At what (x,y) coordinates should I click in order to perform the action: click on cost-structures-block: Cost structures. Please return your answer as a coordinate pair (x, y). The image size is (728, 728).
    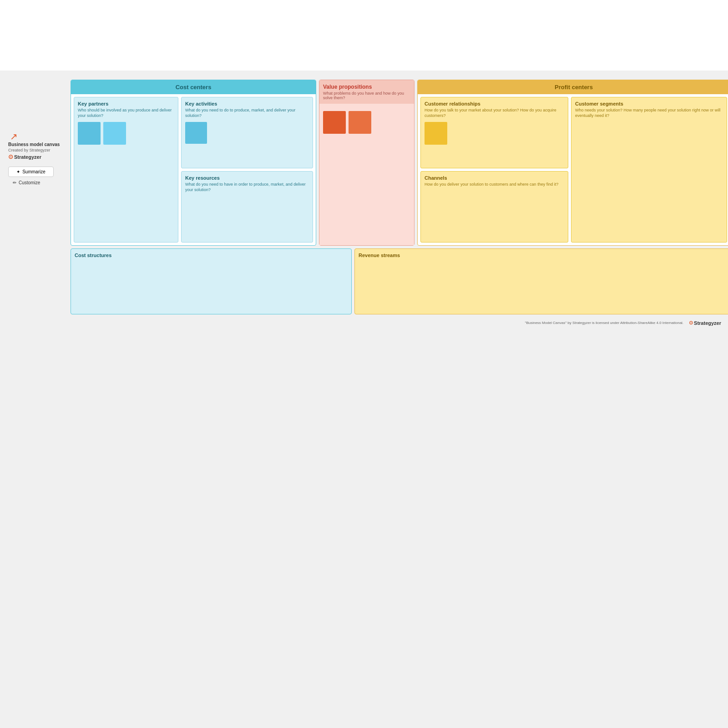
    Looking at the image, I should click on (211, 281).